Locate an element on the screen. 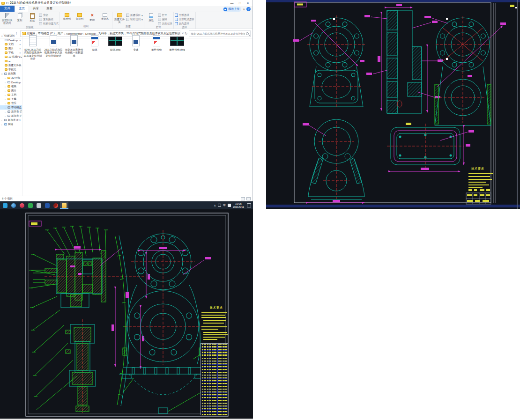 This screenshot has height=420, width=520. nav-volume-f: ›新加卷 (F:) is located at coordinates (11, 116).